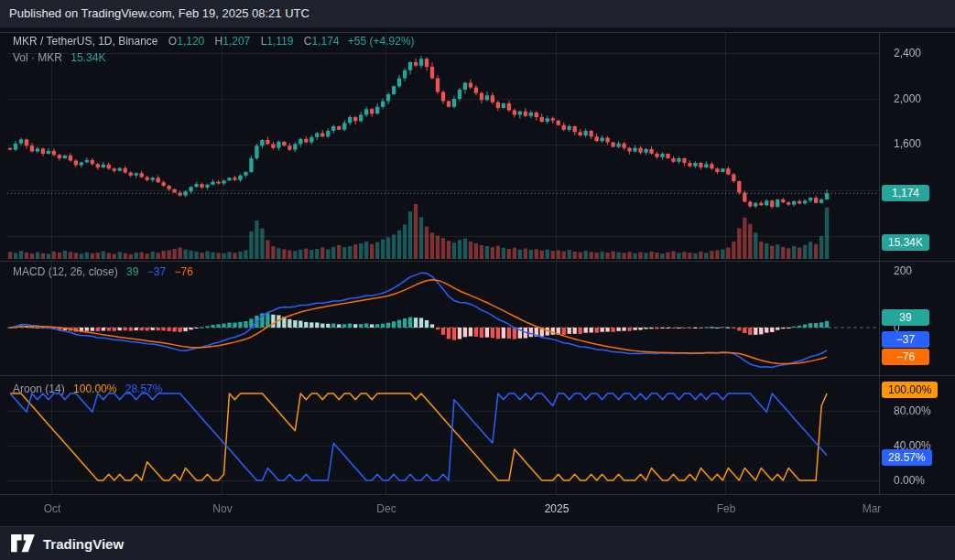 This screenshot has height=560, width=955. What do you see at coordinates (727, 509) in the screenshot?
I see `time-label-feb: Feb` at bounding box center [727, 509].